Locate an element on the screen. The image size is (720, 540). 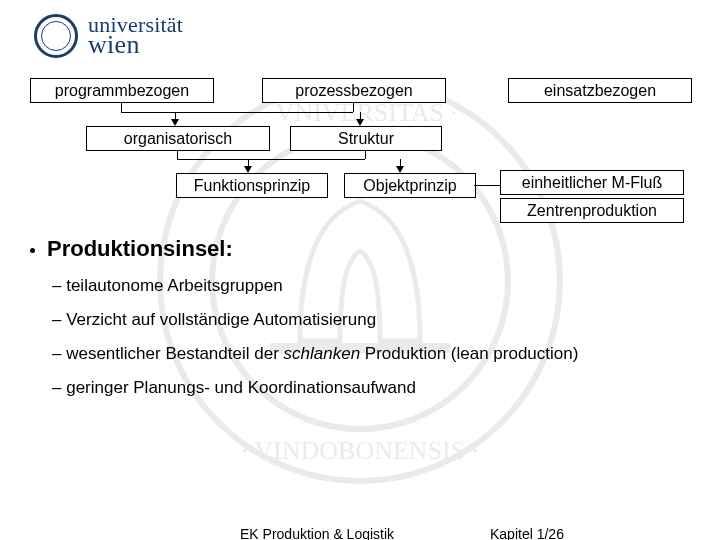
list-item: geringer Planungs- und Koordinationsaufw… is located at coordinates (366, 388).